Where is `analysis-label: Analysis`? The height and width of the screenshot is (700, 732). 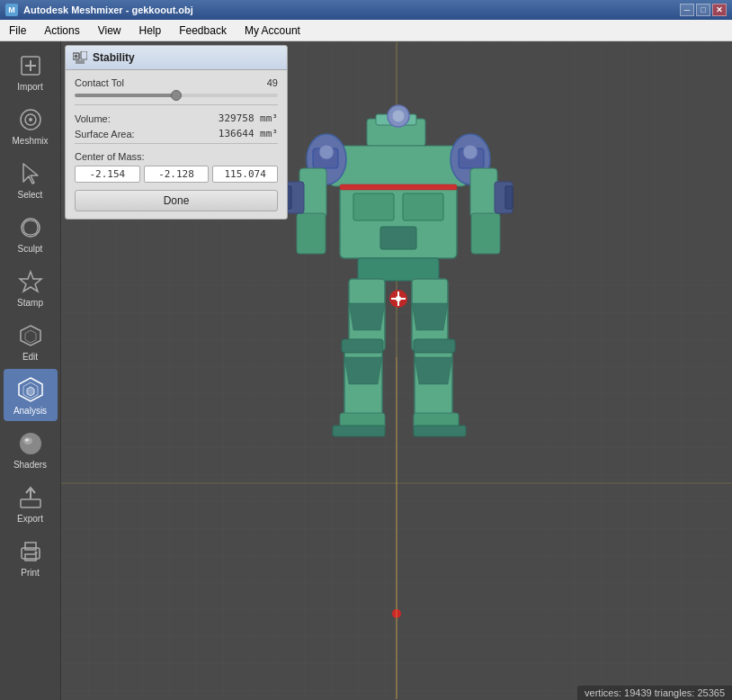
analysis-label: Analysis is located at coordinates (31, 410).